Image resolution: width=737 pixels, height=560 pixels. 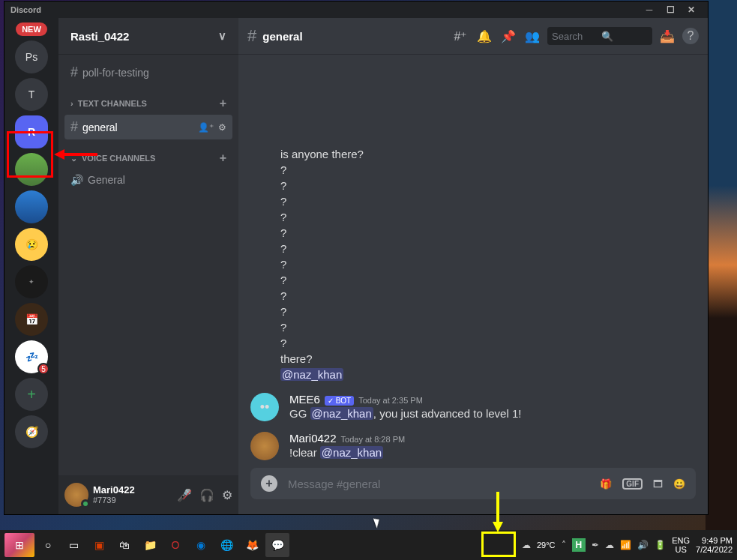 I want to click on add-voice-channel-icon: +, so click(x=223, y=158).